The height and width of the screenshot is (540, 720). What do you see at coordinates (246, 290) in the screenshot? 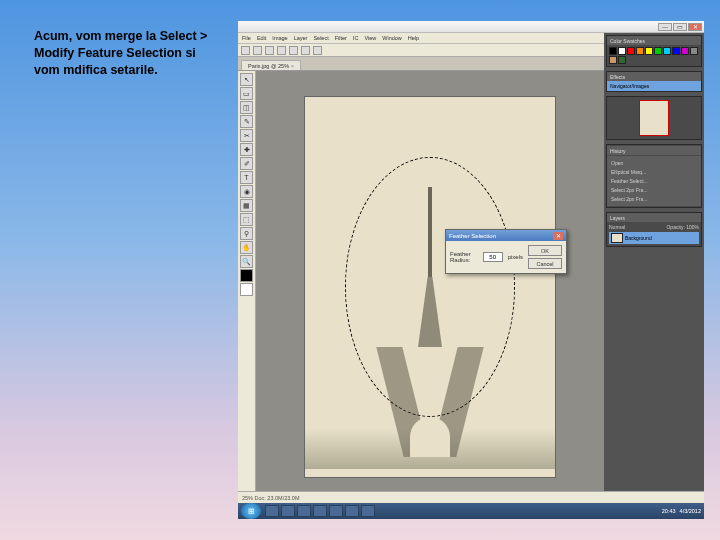
I see `background-color` at bounding box center [246, 290].